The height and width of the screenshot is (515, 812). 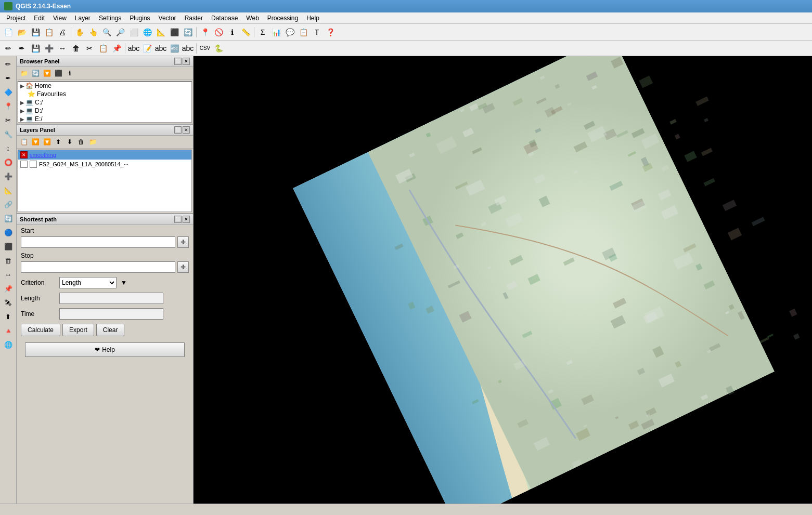 What do you see at coordinates (110, 18) in the screenshot?
I see `menu-settings: Settings` at bounding box center [110, 18].